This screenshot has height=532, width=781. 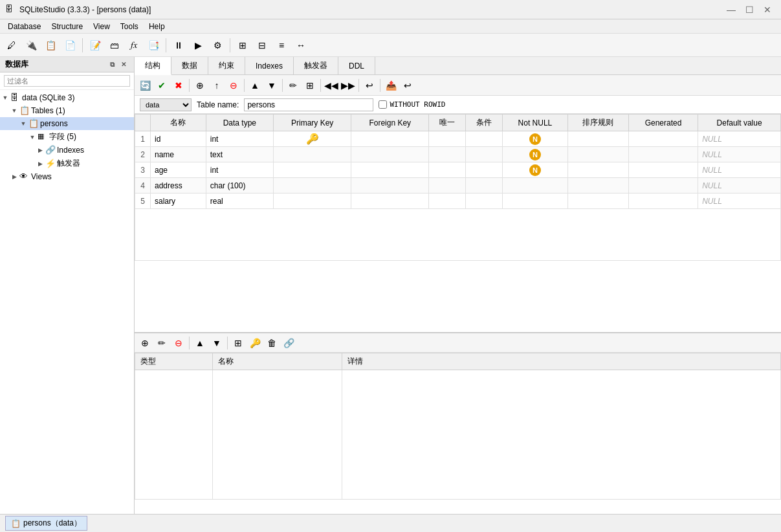 What do you see at coordinates (309, 105) in the screenshot?
I see `table-name-input` at bounding box center [309, 105].